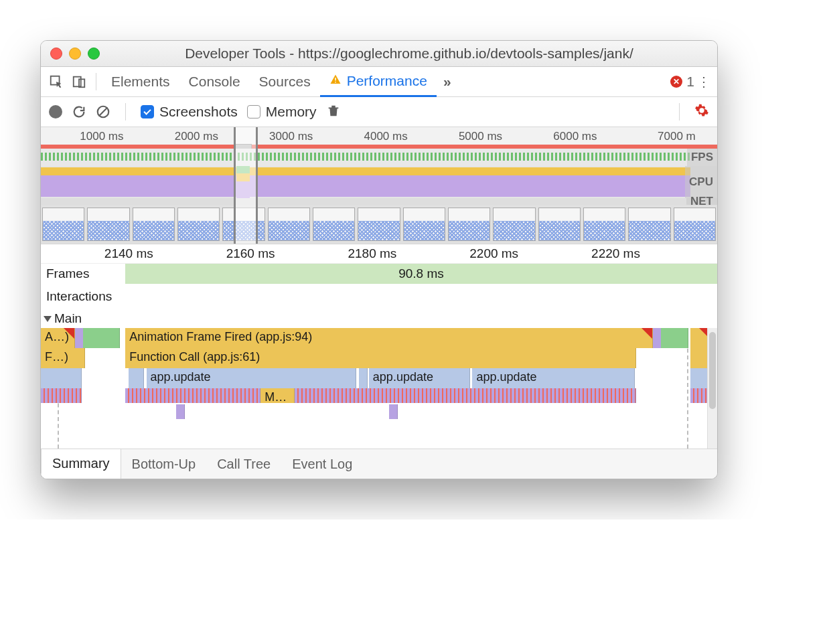 The width and height of the screenshot is (829, 644). I want to click on ruler-tick: 2000 ms, so click(197, 137).